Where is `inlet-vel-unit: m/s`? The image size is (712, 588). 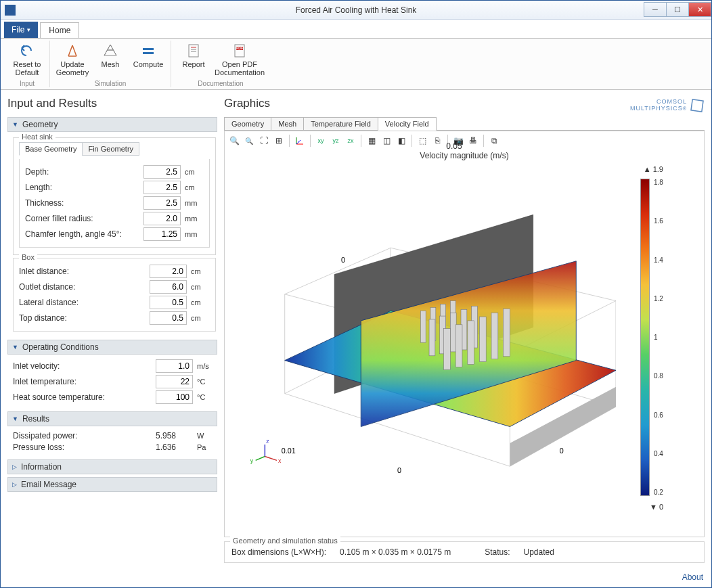 inlet-vel-unit: m/s is located at coordinates (206, 366).